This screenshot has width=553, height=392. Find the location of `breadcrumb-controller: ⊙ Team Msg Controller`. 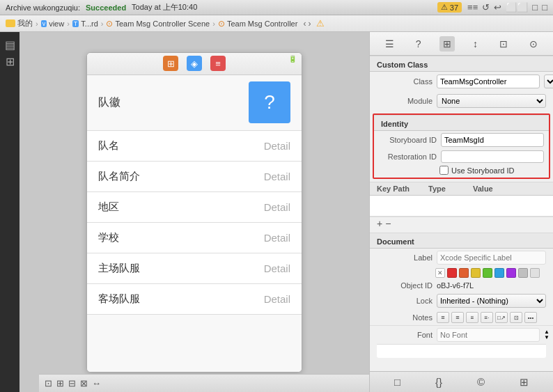

breadcrumb-controller: ⊙ Team Msg Controller is located at coordinates (258, 24).